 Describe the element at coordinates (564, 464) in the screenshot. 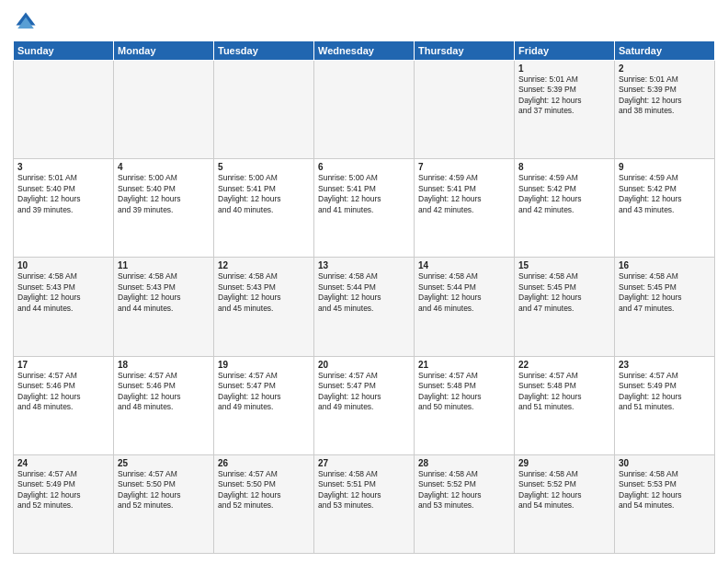

I see `day-number: 29` at that location.